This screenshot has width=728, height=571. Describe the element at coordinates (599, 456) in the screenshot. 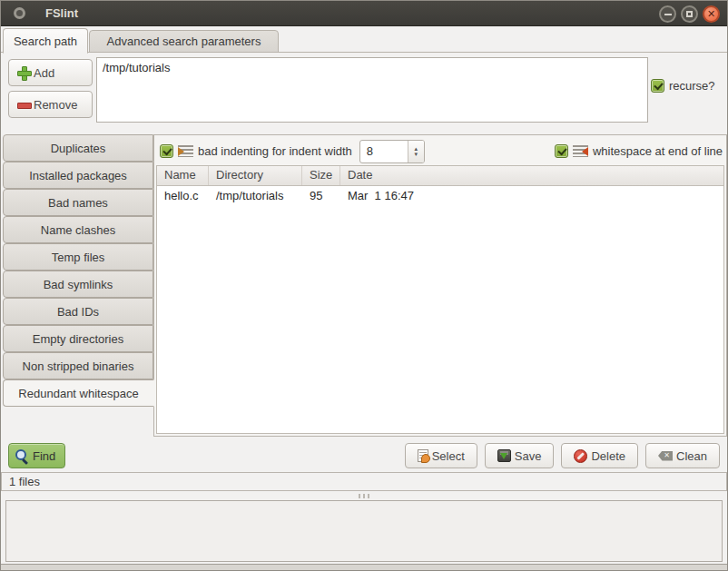

I see `delete-button: Delete` at that location.